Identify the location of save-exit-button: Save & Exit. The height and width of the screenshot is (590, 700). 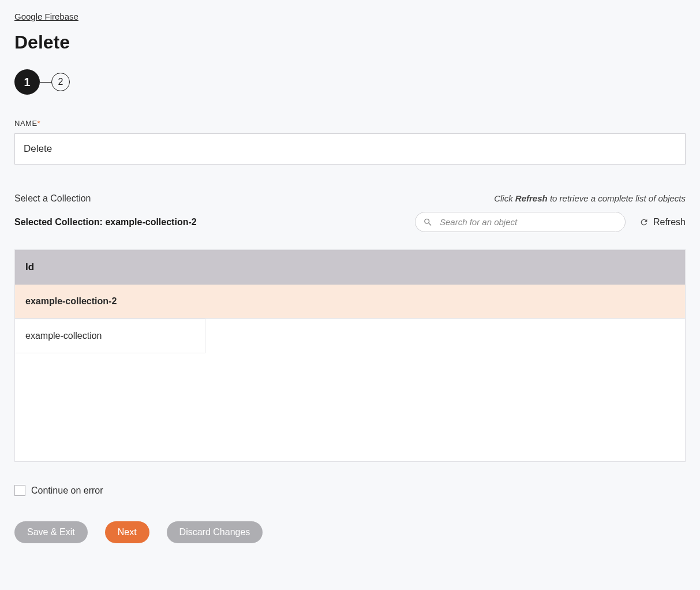
(51, 532).